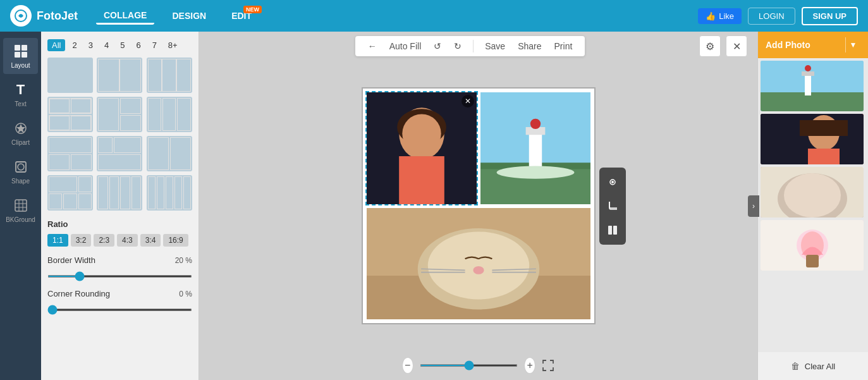 The height and width of the screenshot is (380, 868). I want to click on nav-item-collage: COLLAGE, so click(125, 16).